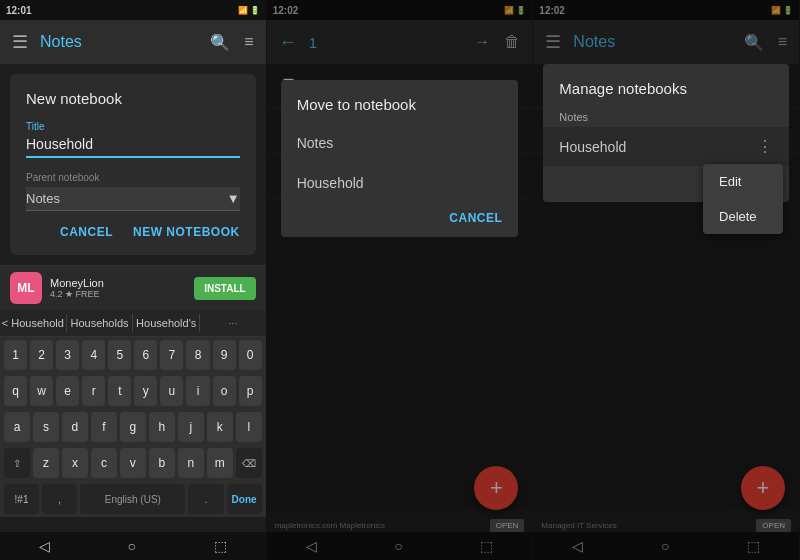 This screenshot has width=800, height=560. Describe the element at coordinates (133, 98) in the screenshot. I see `dialog-title: New notebook` at that location.